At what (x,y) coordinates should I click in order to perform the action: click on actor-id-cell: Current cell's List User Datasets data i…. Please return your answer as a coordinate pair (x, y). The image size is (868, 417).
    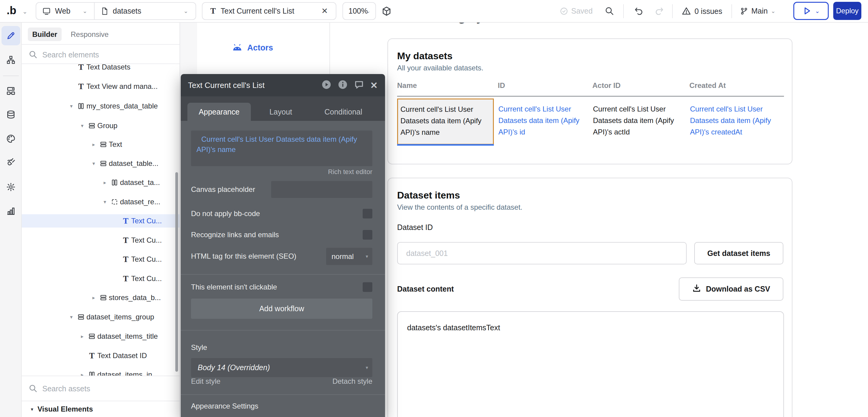
    Looking at the image, I should click on (641, 122).